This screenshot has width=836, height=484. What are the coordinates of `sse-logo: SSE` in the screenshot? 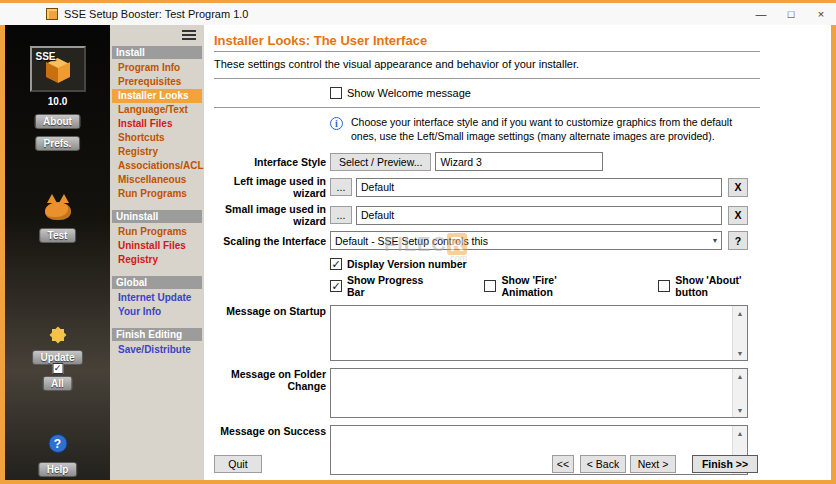 It's located at (58, 69).